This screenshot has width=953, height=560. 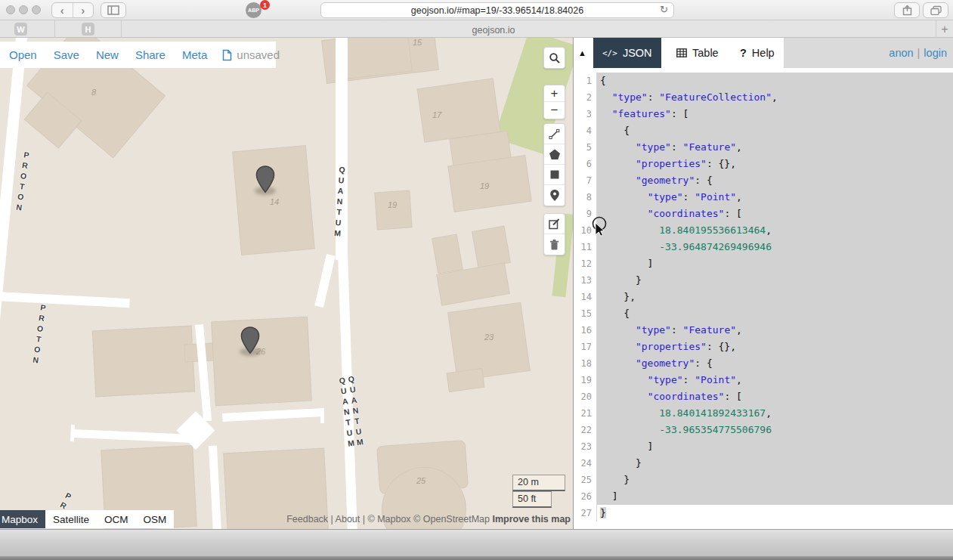 I want to click on line-code: 18.840141892433167,, so click(x=775, y=413).